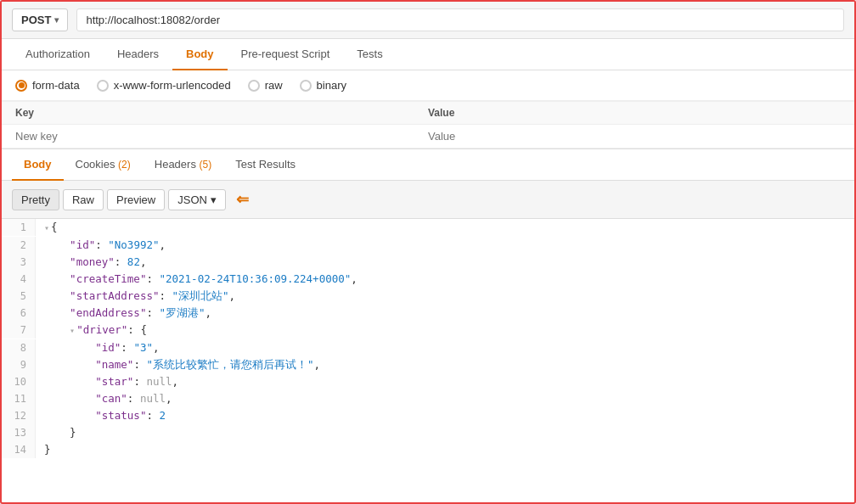 This screenshot has width=856, height=504. I want to click on preview-btn: Preview, so click(136, 200).